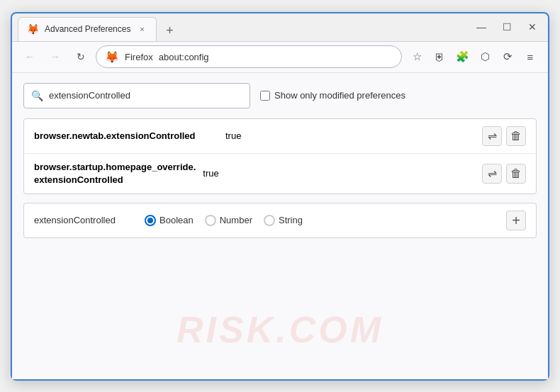 The width and height of the screenshot is (560, 392). Describe the element at coordinates (320, 220) in the screenshot. I see `type-radio-group: Boolean Number String` at that location.